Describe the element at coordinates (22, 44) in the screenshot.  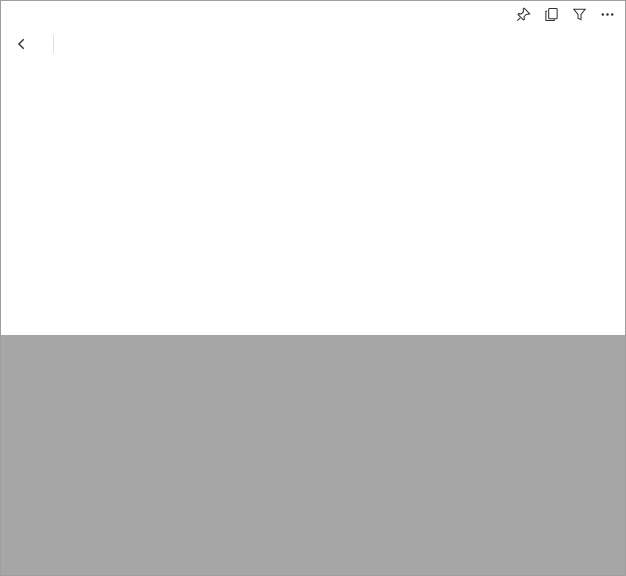
I see `chevron-left-icon` at that location.